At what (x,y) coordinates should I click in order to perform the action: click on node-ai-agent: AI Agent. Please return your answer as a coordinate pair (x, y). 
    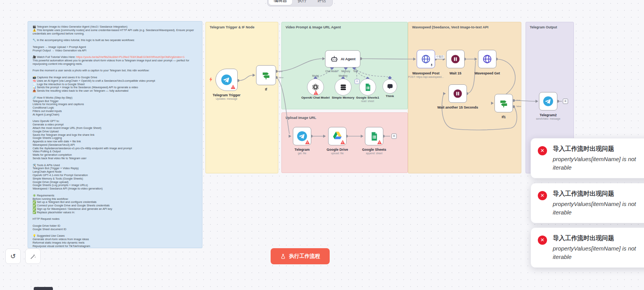
    Looking at the image, I should click on (343, 59).